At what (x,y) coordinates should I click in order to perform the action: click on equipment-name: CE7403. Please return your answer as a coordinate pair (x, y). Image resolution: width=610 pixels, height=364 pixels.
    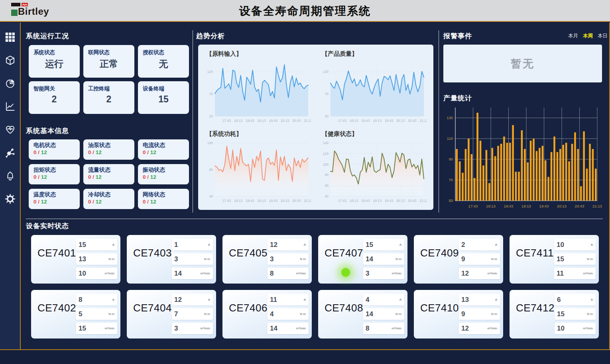
    Looking at the image, I should click on (149, 259).